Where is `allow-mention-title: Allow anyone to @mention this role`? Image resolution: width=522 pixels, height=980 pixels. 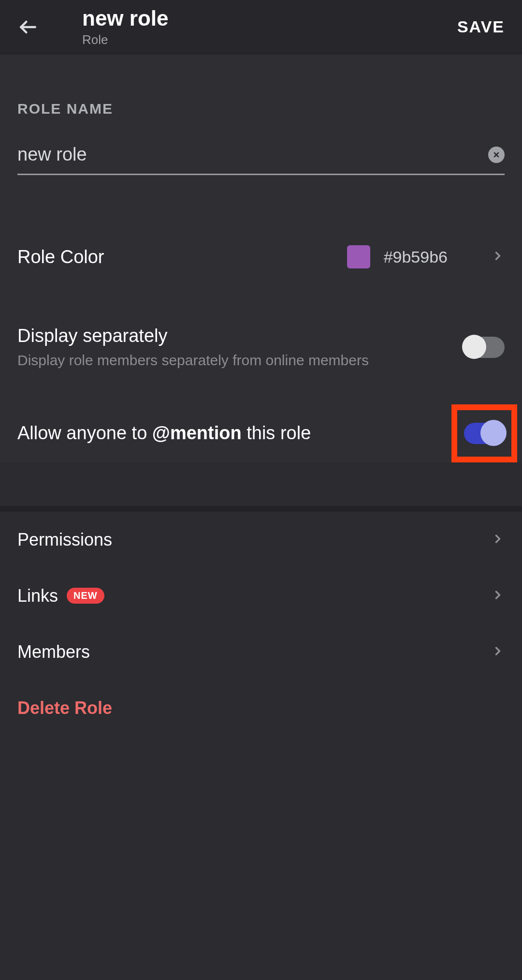 allow-mention-title: Allow anyone to @mention this role is located at coordinates (230, 433).